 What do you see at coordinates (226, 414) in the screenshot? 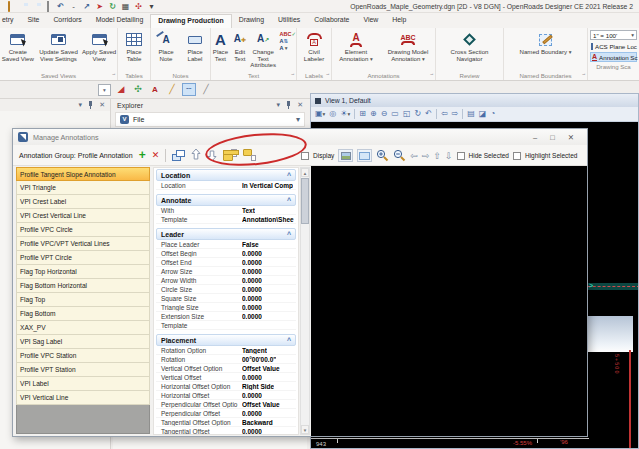
I see `property-row: Perpendicular Offset0.0000` at bounding box center [226, 414].